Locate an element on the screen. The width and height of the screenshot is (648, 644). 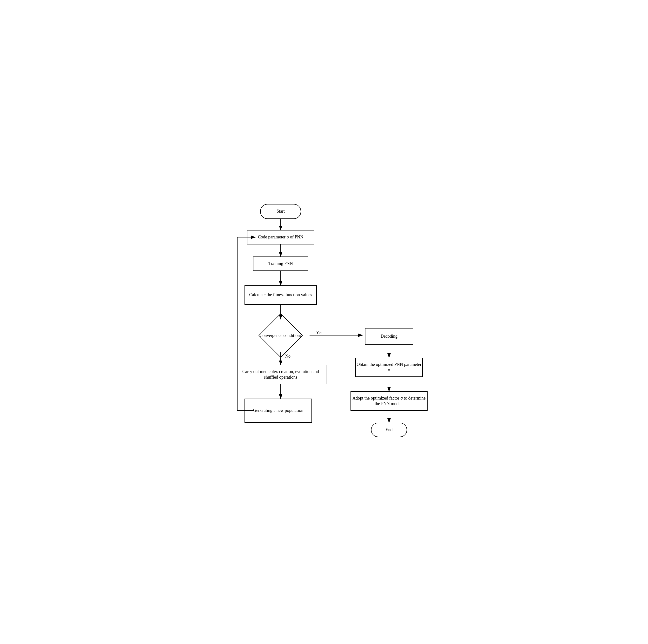
yes-label: Yes is located at coordinates (319, 333).